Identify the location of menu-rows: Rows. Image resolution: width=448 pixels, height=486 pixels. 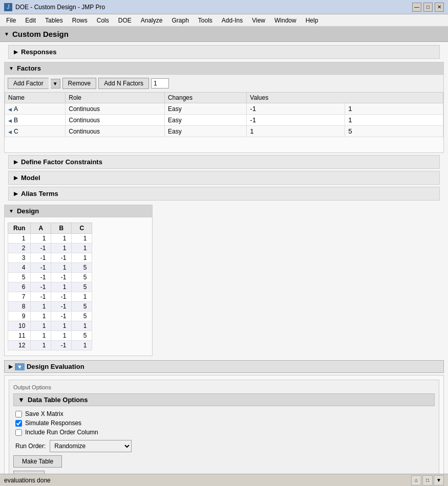
(80, 20).